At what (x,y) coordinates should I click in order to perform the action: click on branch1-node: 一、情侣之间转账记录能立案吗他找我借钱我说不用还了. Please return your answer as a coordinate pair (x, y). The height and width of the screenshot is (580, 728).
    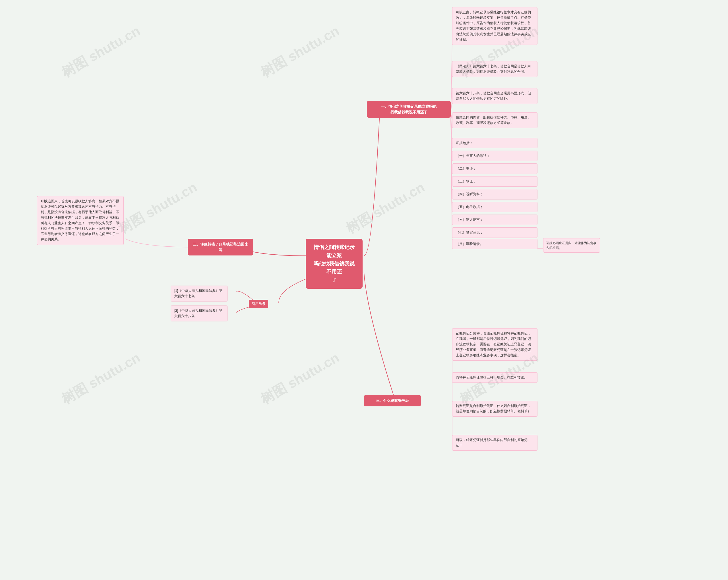
    Looking at the image, I should click on (409, 109).